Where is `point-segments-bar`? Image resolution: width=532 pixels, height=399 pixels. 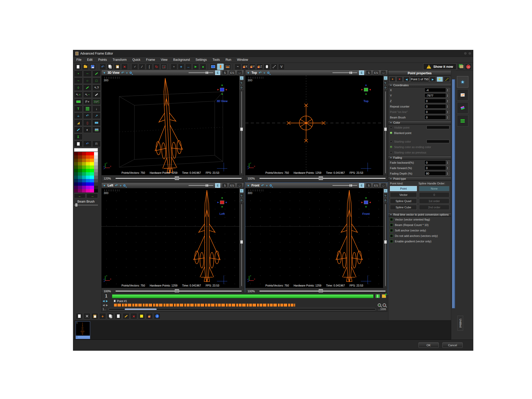
point-segments-bar is located at coordinates (204, 305).